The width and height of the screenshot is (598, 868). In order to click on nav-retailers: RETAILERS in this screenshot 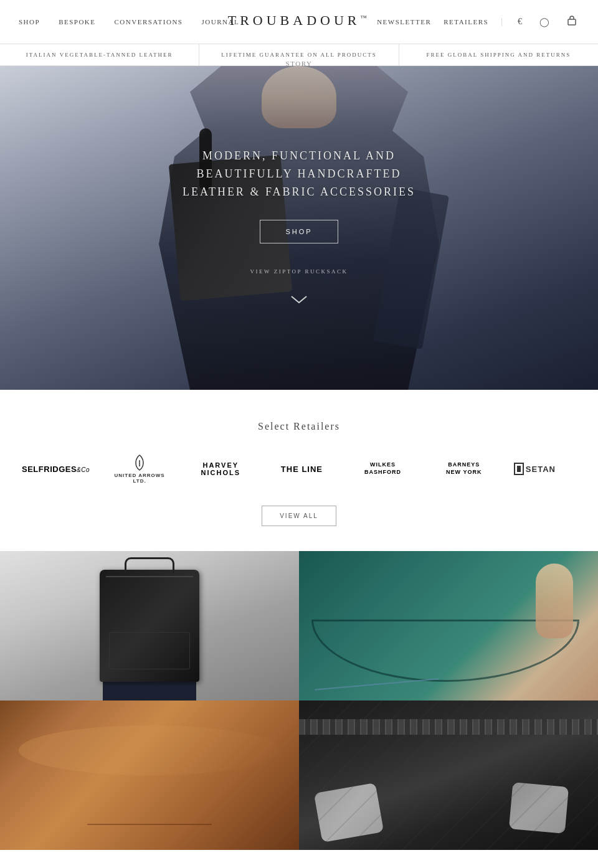, I will do `click(466, 22)`.